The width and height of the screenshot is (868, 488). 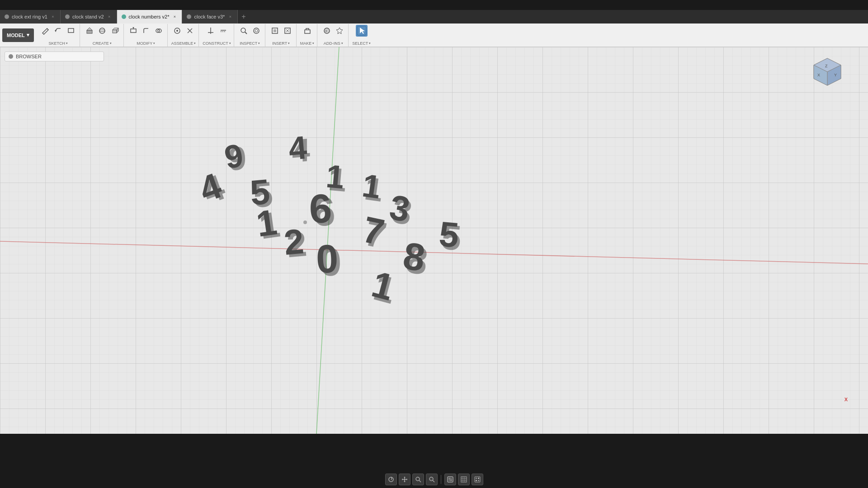 I want to click on sketch-tool-rect, so click(x=71, y=31).